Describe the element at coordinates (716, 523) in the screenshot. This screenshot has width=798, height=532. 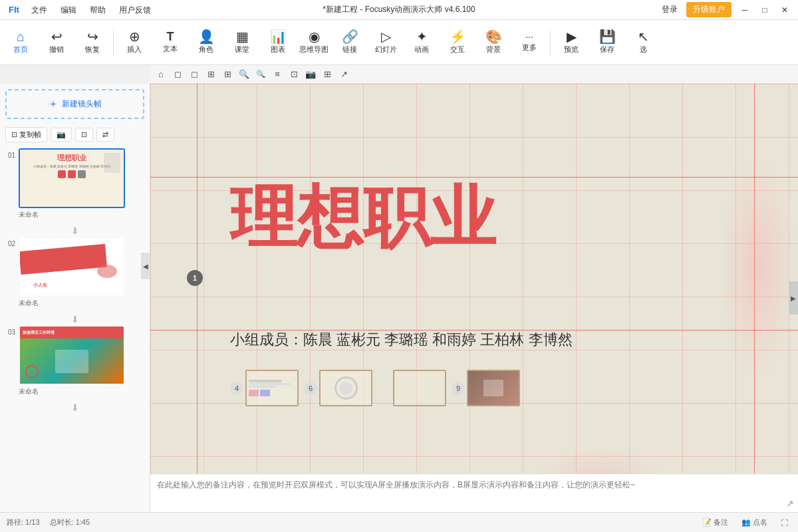
I see `note-button: 📝 备注` at that location.